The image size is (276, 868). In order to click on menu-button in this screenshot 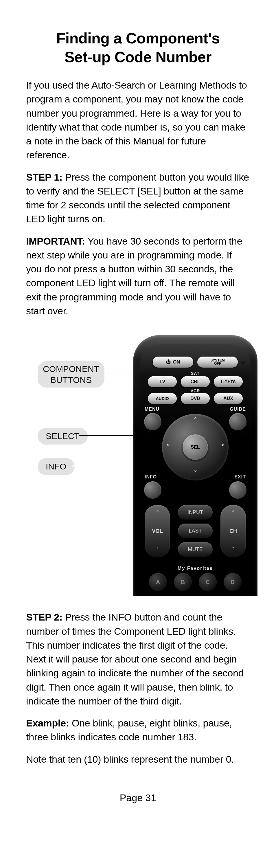, I will do `click(153, 422)`.